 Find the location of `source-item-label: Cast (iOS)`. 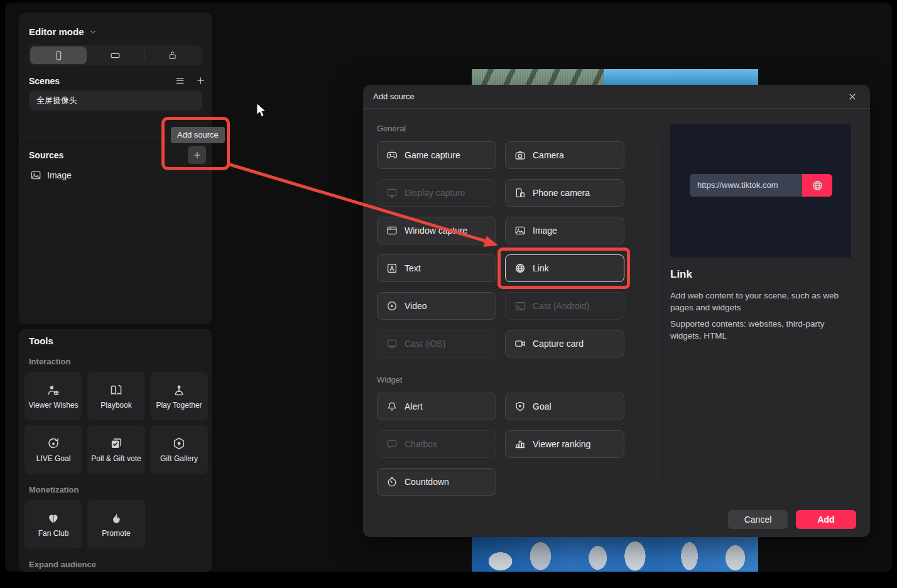

source-item-label: Cast (iOS) is located at coordinates (425, 344).